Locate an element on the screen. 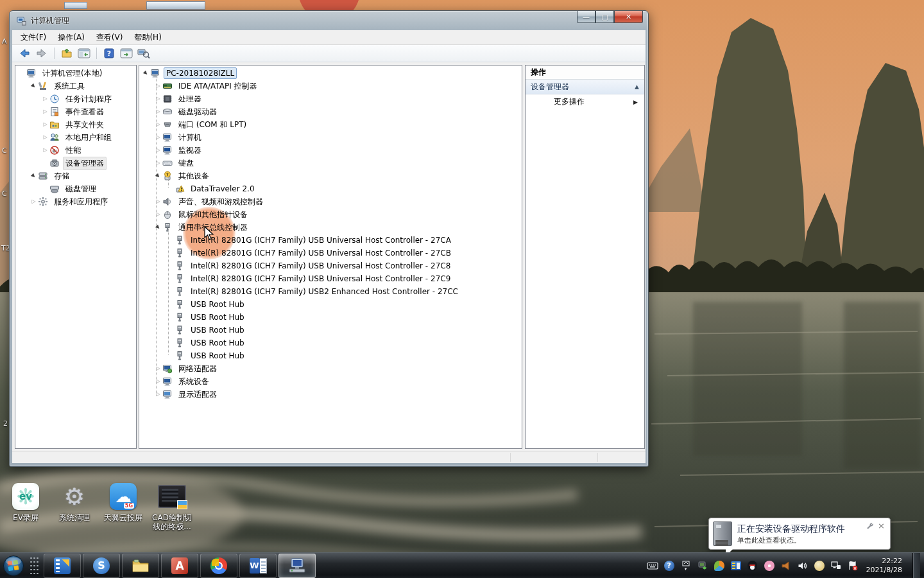 This screenshot has width=924, height=578. toolbar-panel-left-icon is located at coordinates (84, 53).